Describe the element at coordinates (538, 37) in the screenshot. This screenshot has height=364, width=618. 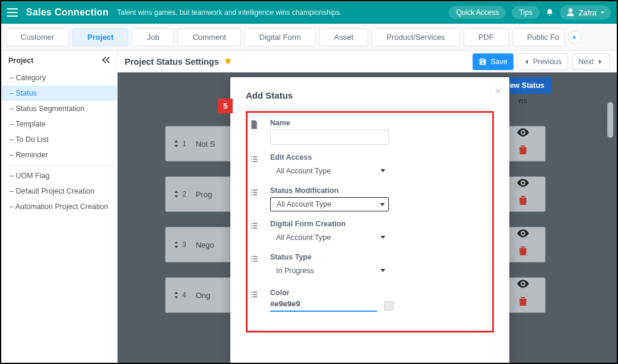
I see `tab-public-form: Public Fo` at that location.